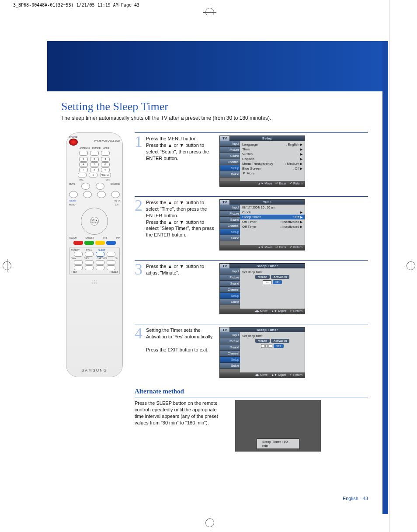 This screenshot has height=532, width=417. I want to click on remote-column: POWER TV STB VCR CABLE DVD ANTENNA P.MOD…, so click(94, 292).